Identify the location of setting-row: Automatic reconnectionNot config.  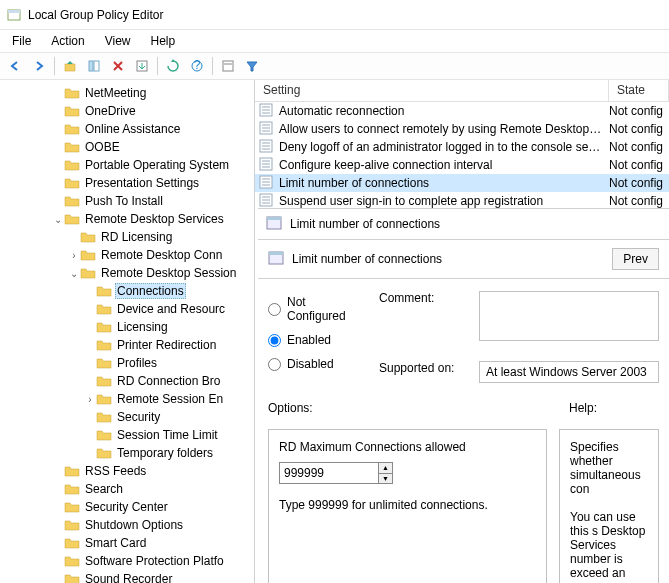
(462, 111).